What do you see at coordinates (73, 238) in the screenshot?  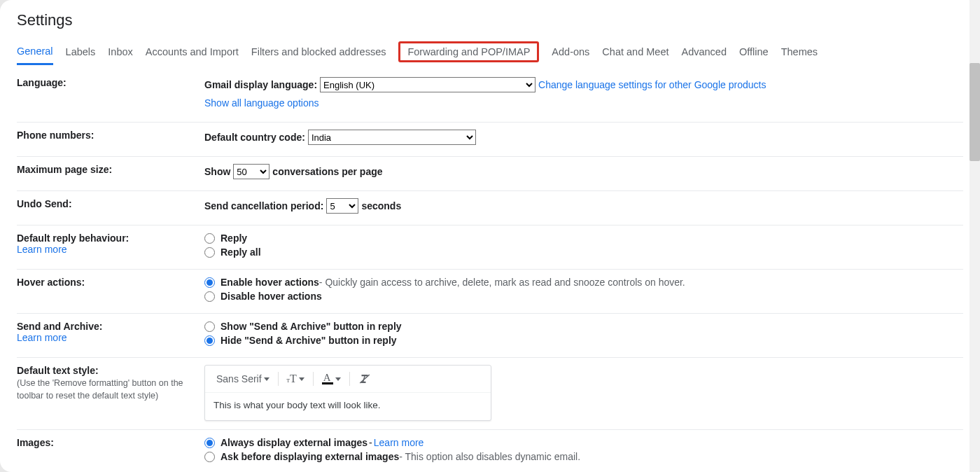 I see `reply-label: Default reply behaviour:` at bounding box center [73, 238].